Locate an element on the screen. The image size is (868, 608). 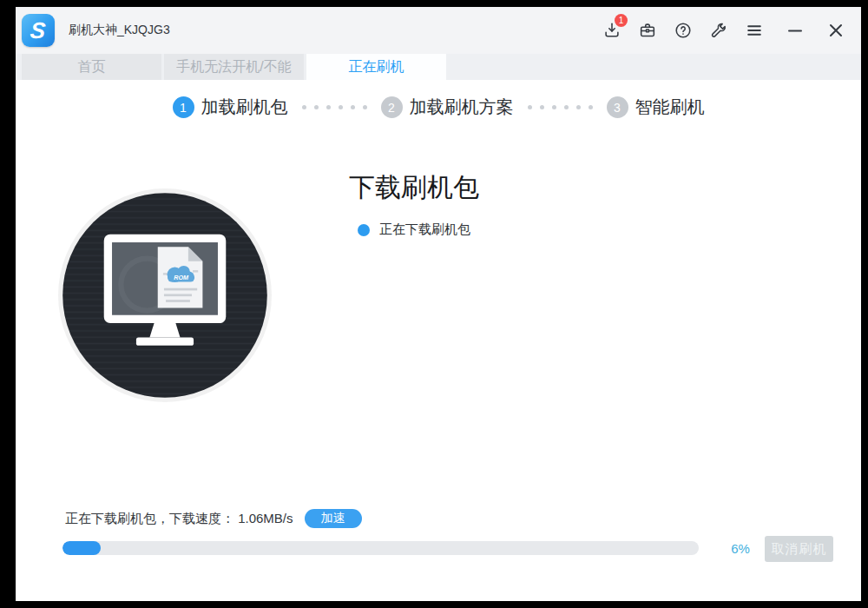
progress-percent: 6% is located at coordinates (740, 549).